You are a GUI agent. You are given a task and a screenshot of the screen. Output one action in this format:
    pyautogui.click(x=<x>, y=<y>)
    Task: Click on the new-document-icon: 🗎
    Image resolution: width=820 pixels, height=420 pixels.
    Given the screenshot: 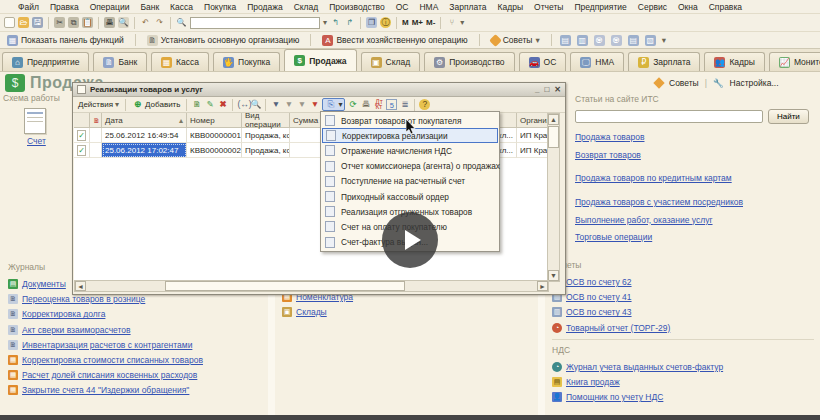 What is the action you would take?
    pyautogui.click(x=10, y=22)
    